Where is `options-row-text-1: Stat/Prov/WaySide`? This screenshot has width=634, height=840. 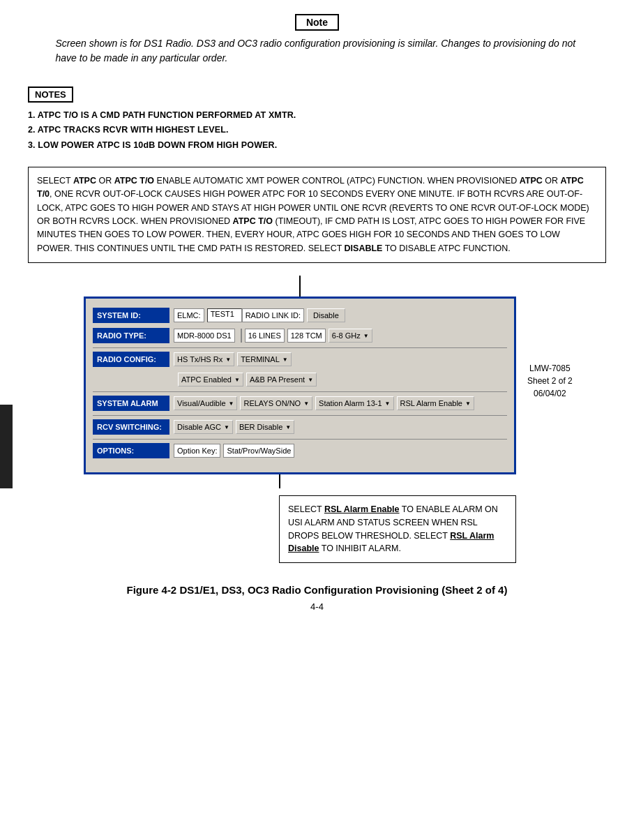
options-row-text-1: Stat/Prov/WaySide is located at coordinates (259, 451).